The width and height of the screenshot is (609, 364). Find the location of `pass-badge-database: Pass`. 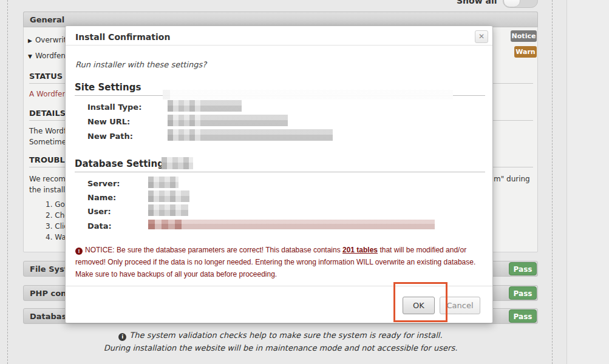

pass-badge-database: Pass is located at coordinates (523, 316).